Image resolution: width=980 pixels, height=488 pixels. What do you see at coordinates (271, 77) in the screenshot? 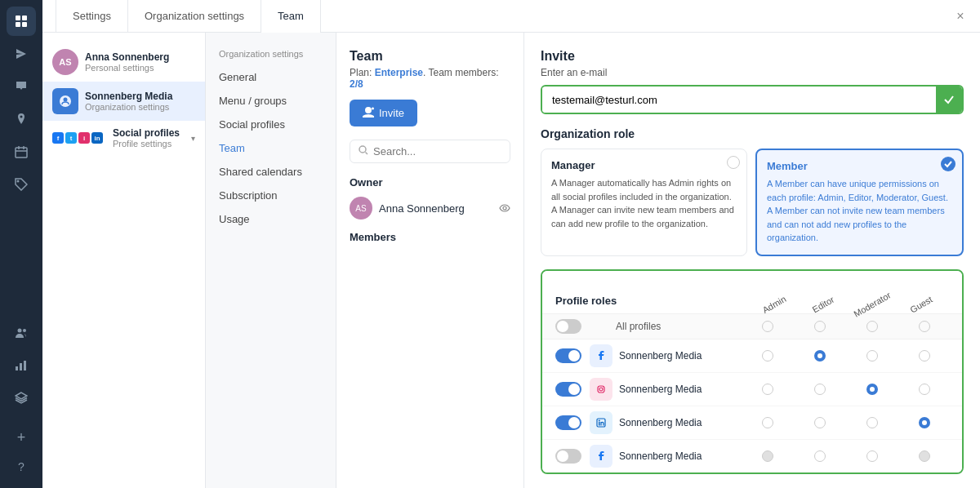
I see `org-nav-general: General` at bounding box center [271, 77].